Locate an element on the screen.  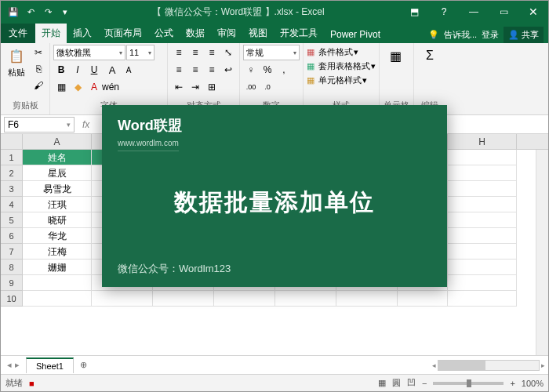
macro-record-icon: ■ is located at coordinates (31, 383).